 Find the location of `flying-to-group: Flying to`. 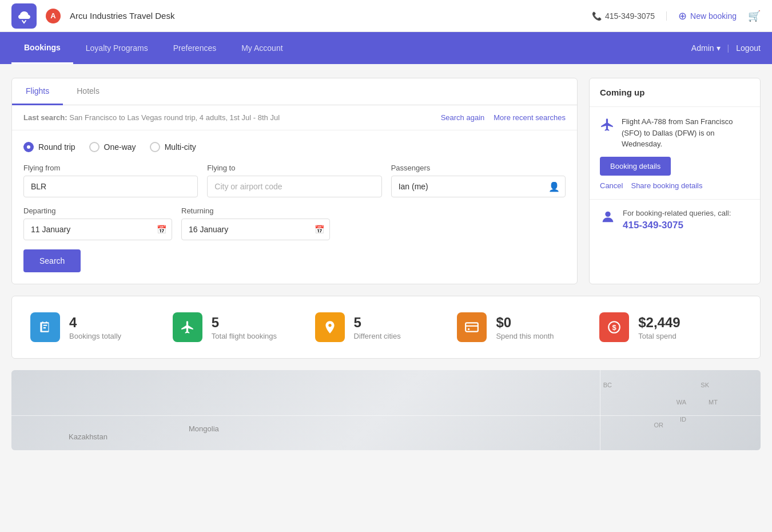

flying-to-group: Flying to is located at coordinates (294, 181).